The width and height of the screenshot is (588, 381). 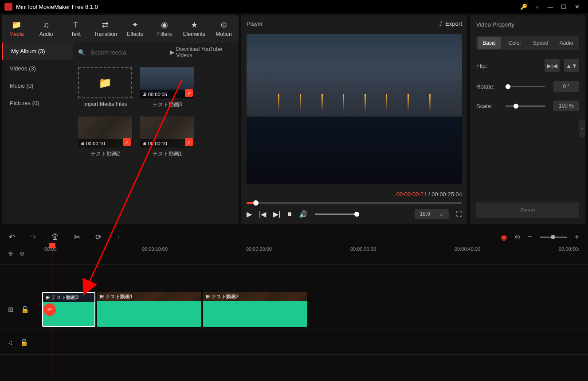 What do you see at coordinates (11, 342) in the screenshot?
I see `audio-track-icon: ♫` at bounding box center [11, 342].